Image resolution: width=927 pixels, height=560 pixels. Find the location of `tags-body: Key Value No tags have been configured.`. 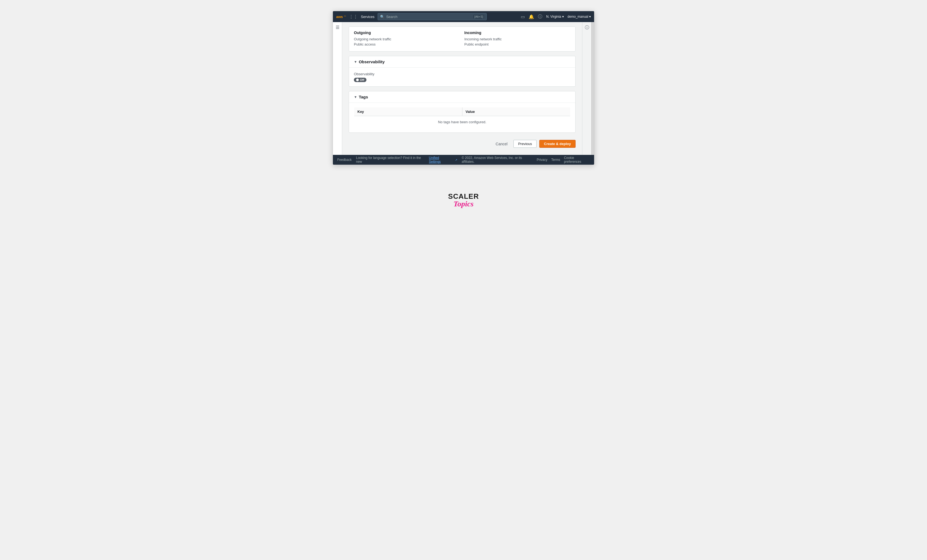

tags-body: Key Value No tags have been configured. is located at coordinates (462, 117).